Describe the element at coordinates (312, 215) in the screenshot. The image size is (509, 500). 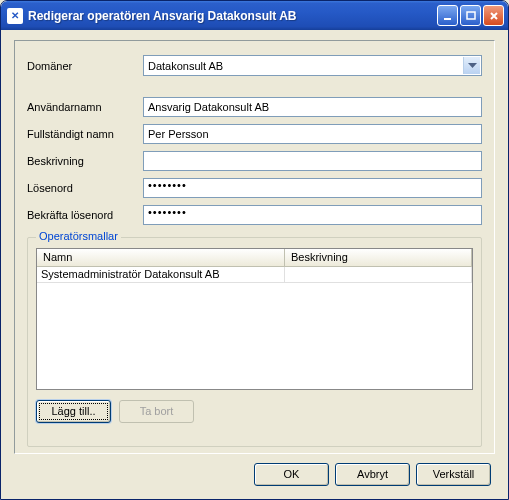
I see `confirm-password-input: ••••••••` at that location.